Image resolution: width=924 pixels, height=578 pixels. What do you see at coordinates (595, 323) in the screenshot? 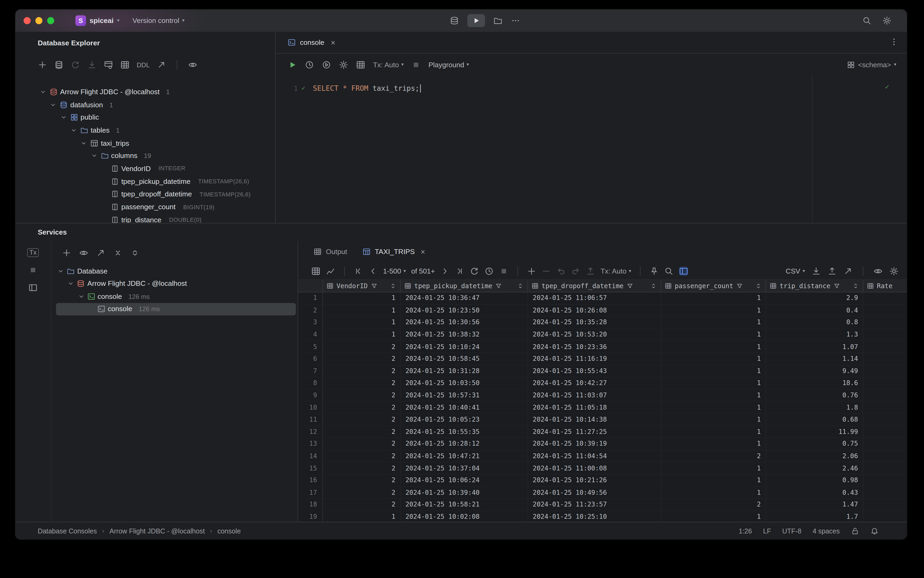
I see `cell: 2024-01-25 10:35:28` at bounding box center [595, 323].